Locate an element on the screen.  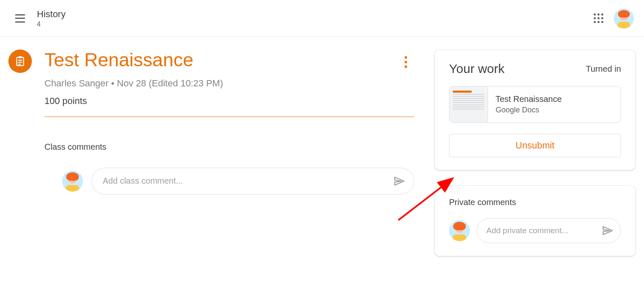
clipboard-icon is located at coordinates (20, 61).